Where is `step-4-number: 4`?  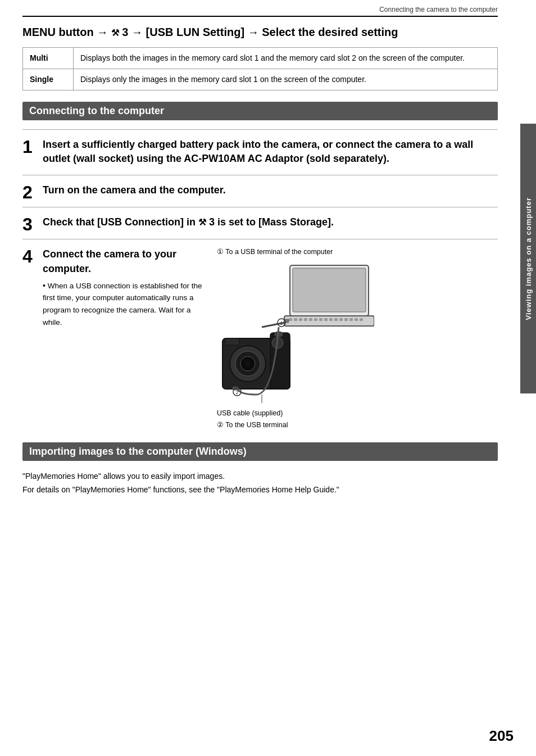 step-4-number: 4 is located at coordinates (30, 256).